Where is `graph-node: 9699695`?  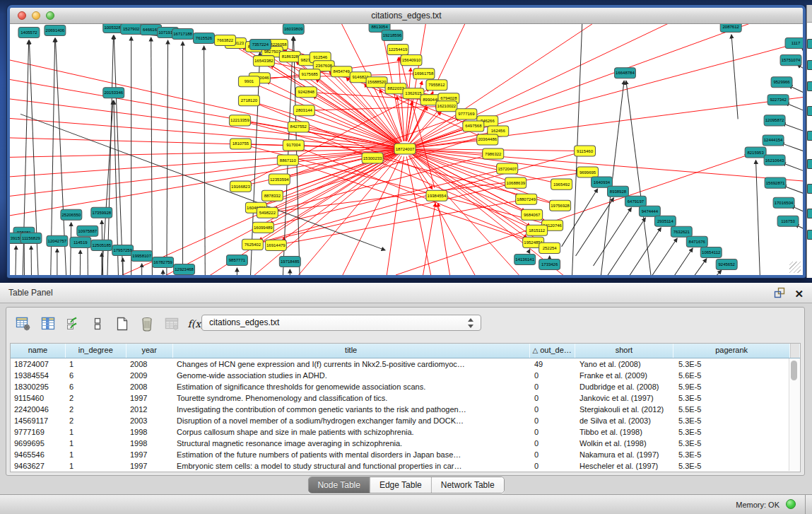
graph-node: 9699695 is located at coordinates (588, 173).